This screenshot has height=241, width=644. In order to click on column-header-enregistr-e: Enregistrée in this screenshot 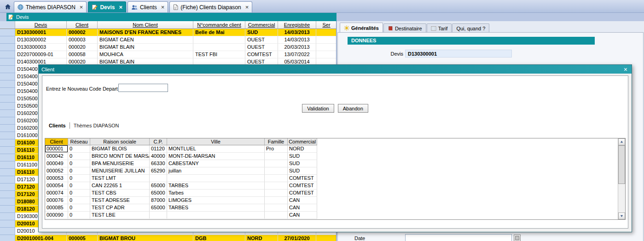, I will do `click(297, 25)`.